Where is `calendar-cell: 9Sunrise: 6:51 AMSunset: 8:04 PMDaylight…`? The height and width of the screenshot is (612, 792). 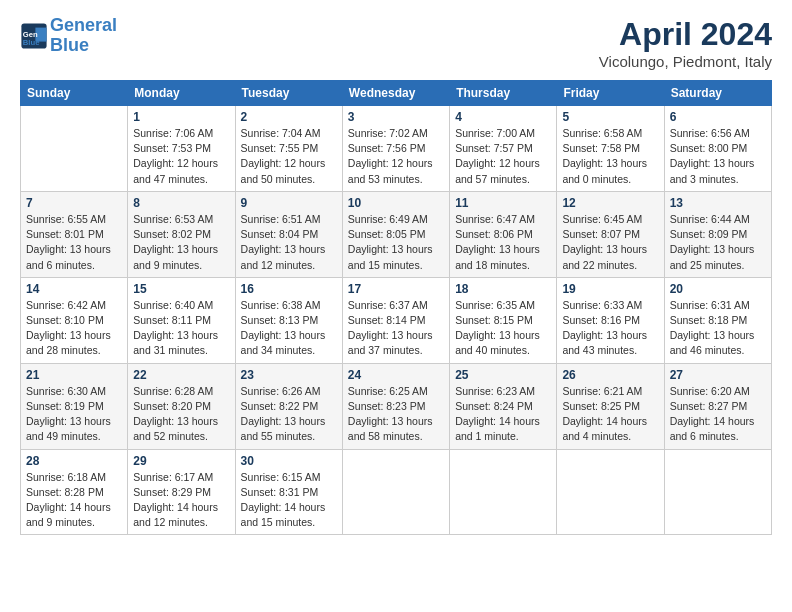 calendar-cell: 9Sunrise: 6:51 AMSunset: 8:04 PMDaylight… is located at coordinates (288, 234).